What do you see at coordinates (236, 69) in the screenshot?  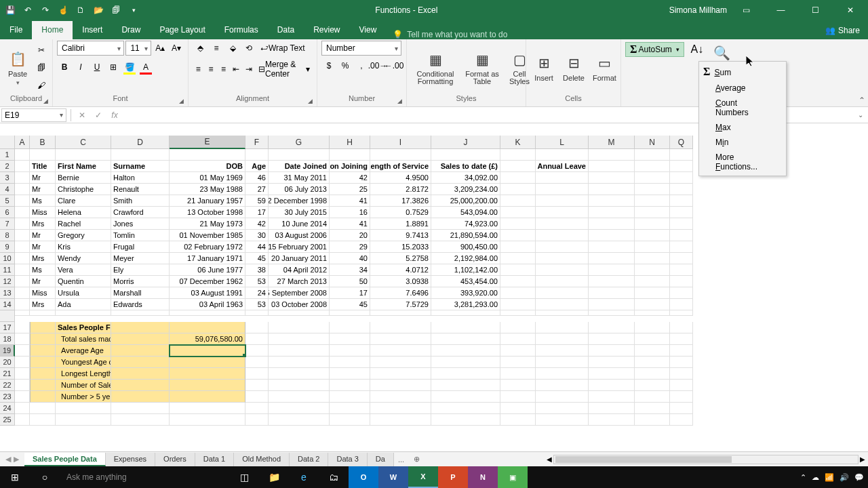 I see `decrease-indent-icon: ⇤` at bounding box center [236, 69].